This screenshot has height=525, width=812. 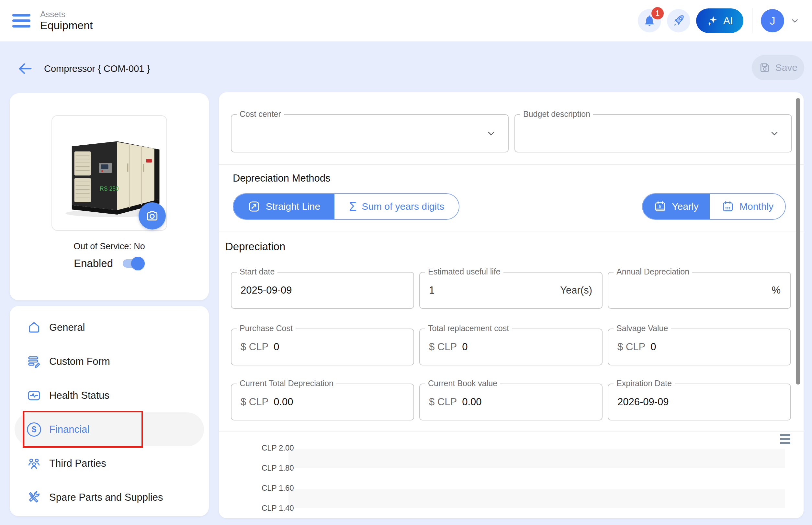 What do you see at coordinates (406, 21) in the screenshot?
I see `top-bar: Assets Equipment 1` at bounding box center [406, 21].